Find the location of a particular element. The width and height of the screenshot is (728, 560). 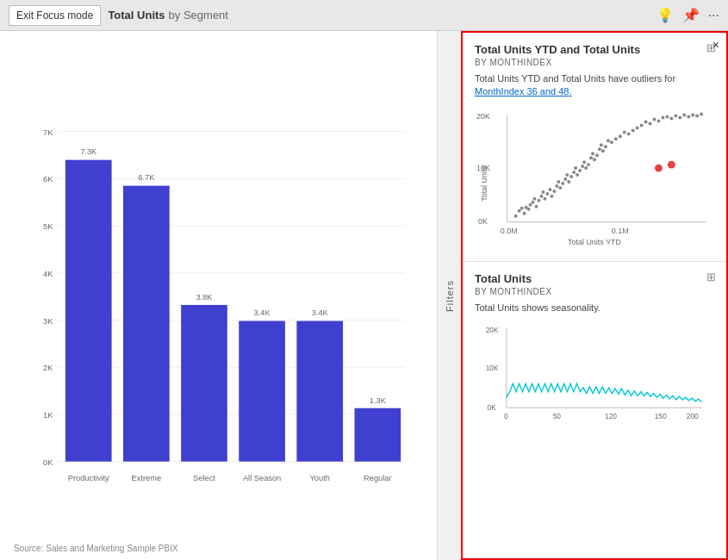

svg-text: 6.7K is located at coordinates (146, 177).